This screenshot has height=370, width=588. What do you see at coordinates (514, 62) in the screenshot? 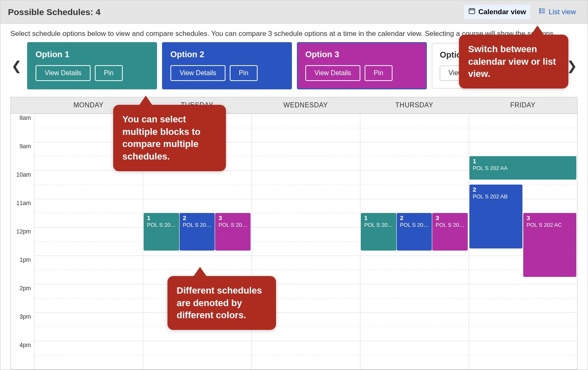
I see `callout-switch-view: Switch between calendar view or list vie…` at bounding box center [514, 62].